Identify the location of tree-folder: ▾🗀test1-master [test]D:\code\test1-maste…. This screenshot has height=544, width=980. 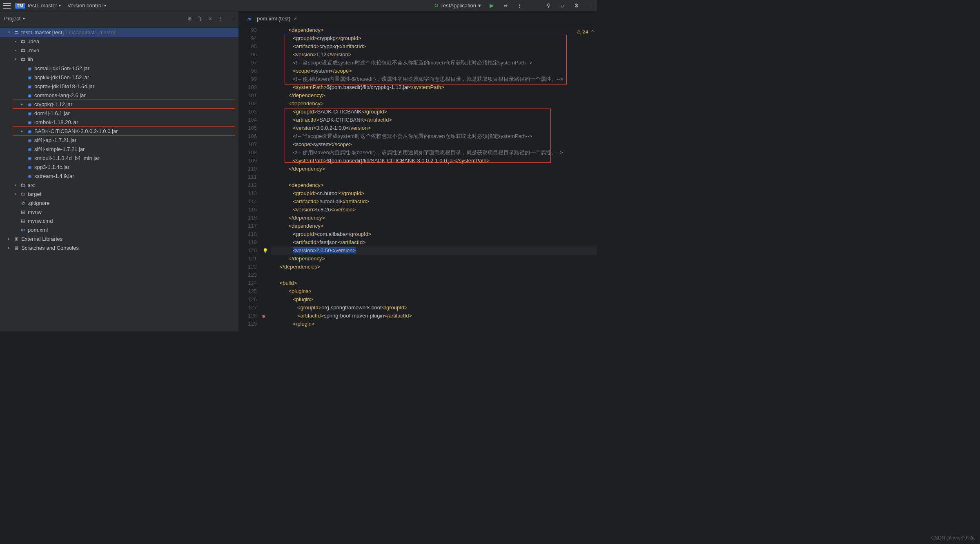
(119, 32).